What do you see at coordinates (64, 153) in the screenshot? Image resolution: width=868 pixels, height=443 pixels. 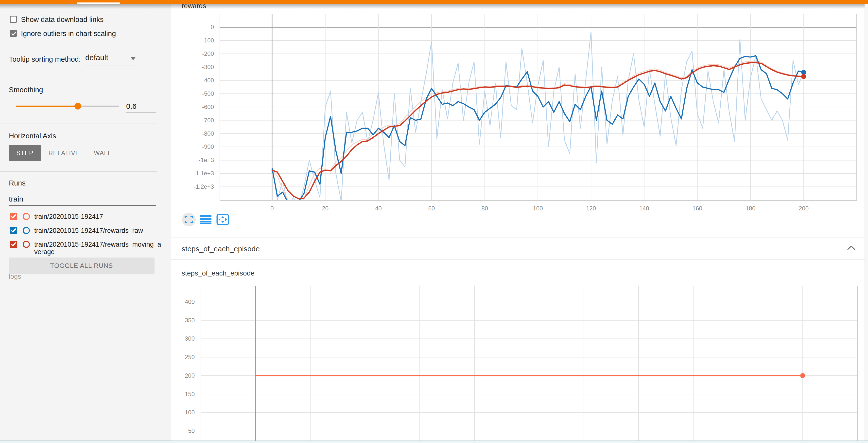 I see `axis-relative-button: RELATIVE` at bounding box center [64, 153].